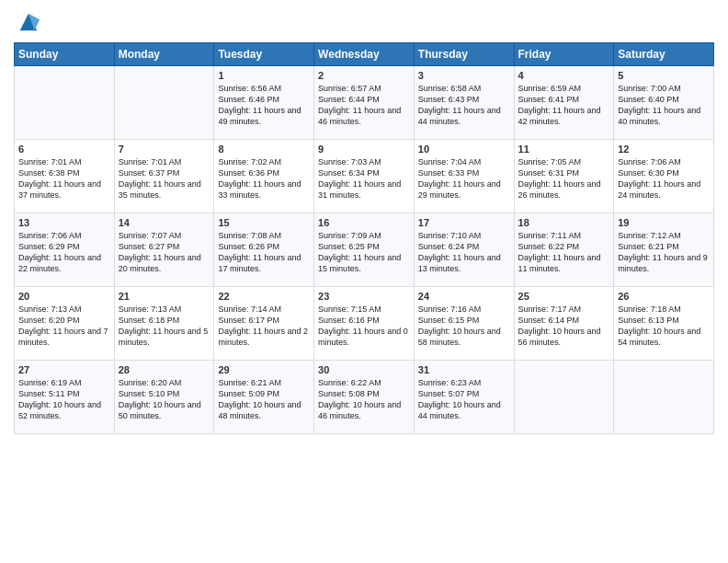  I want to click on day-number: 14, so click(165, 223).